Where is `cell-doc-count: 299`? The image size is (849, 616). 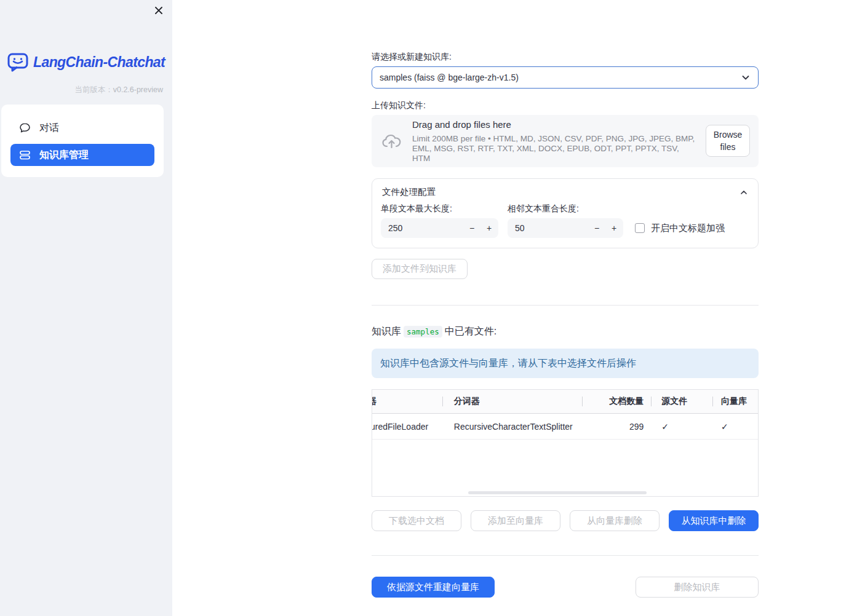 cell-doc-count: 299 is located at coordinates (616, 427).